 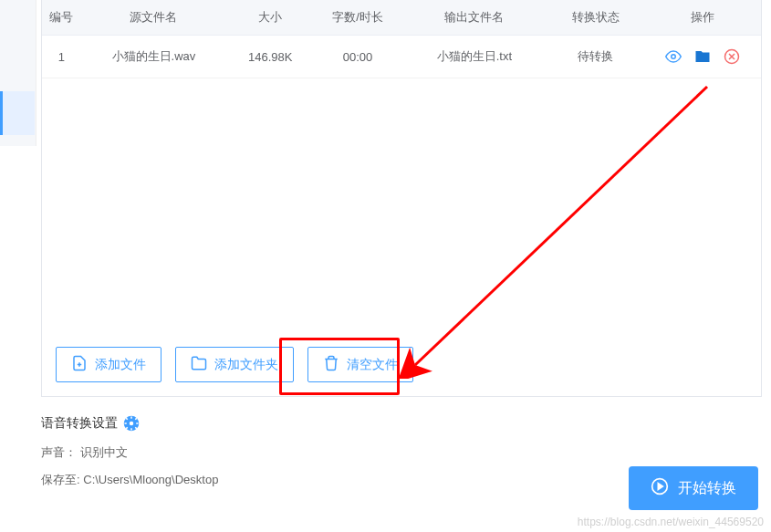 What do you see at coordinates (401, 423) in the screenshot?
I see `settings-title: 语音转换设置` at bounding box center [401, 423].